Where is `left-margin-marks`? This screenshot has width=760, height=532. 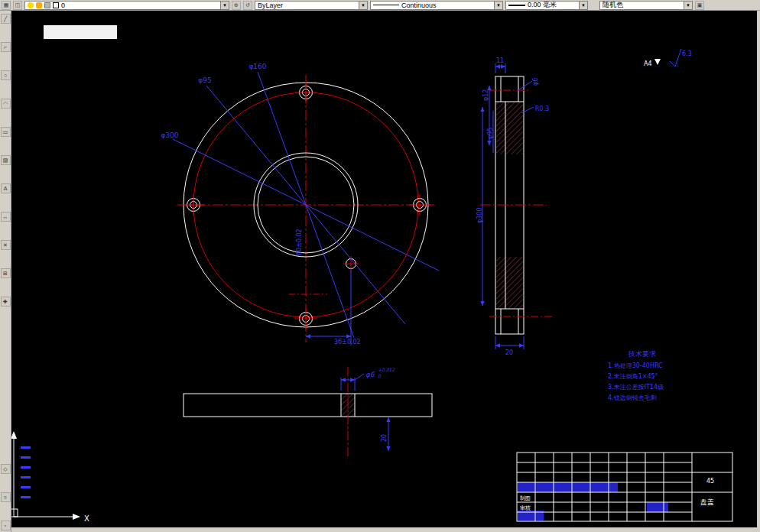
left-margin-marks is located at coordinates (26, 472).